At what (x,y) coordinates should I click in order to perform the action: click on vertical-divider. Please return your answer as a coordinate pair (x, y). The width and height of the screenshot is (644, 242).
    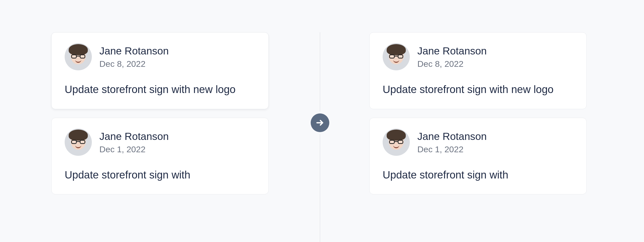
    Looking at the image, I should click on (320, 137).